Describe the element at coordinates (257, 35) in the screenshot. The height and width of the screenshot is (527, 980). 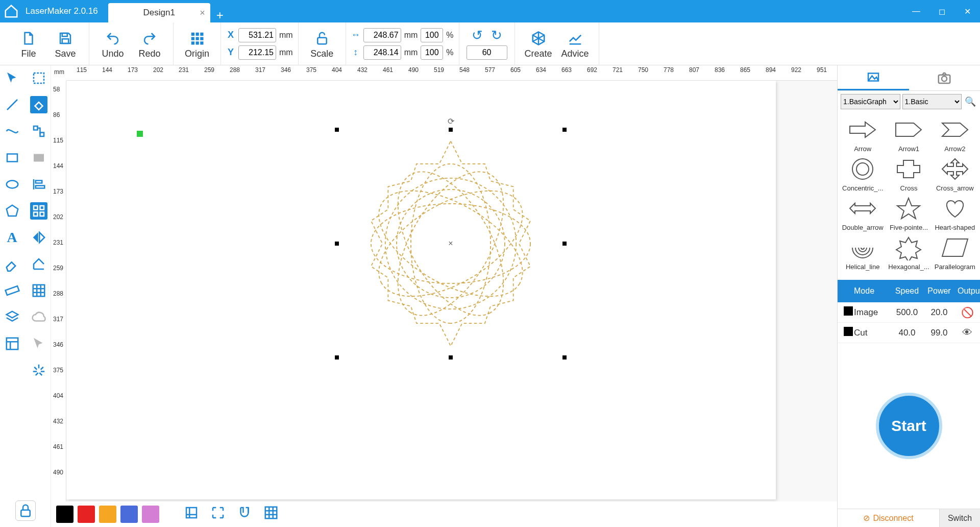
I see `x-input` at that location.